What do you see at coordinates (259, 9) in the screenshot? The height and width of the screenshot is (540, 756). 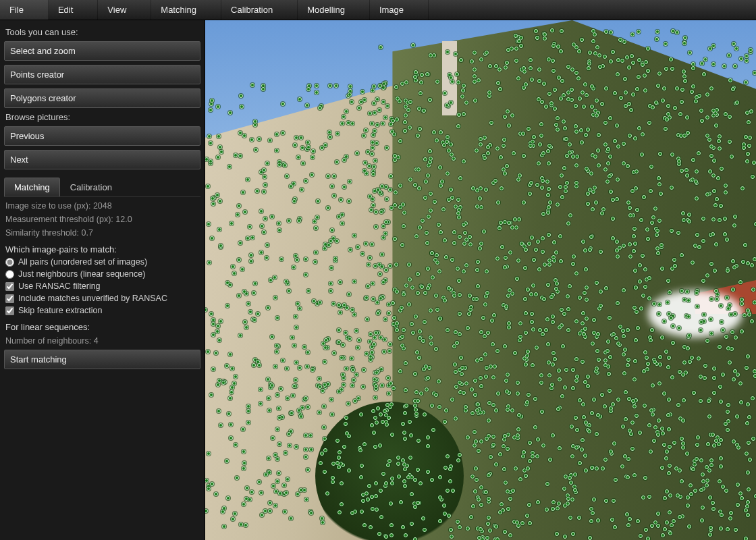 I see `menu-calibration: Calibration` at bounding box center [259, 9].